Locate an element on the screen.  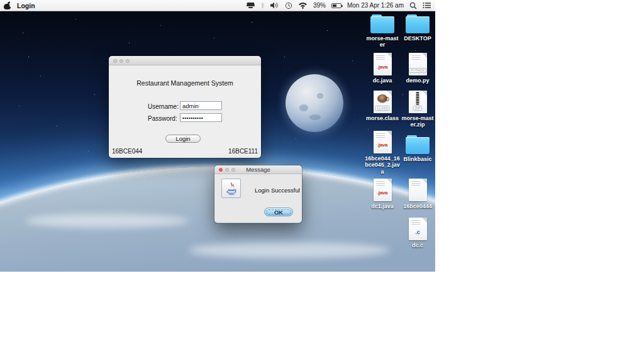
icon-label: Blinkbasic is located at coordinates (418, 159).